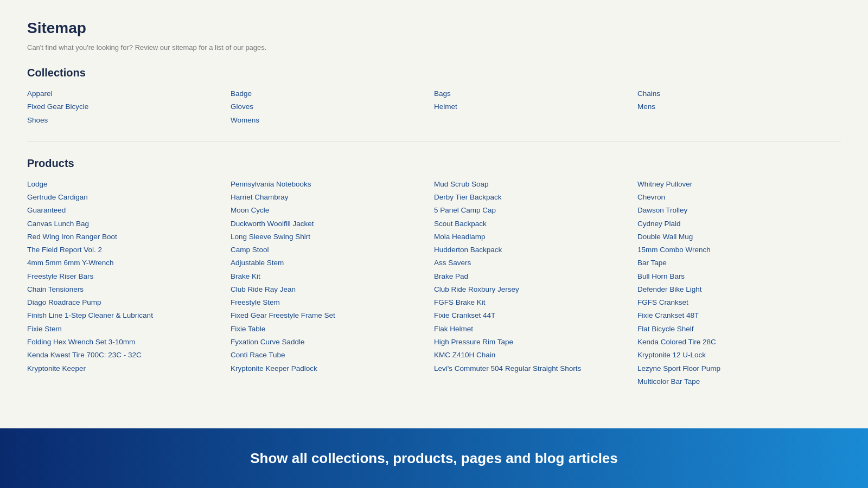 This screenshot has height=488, width=868. I want to click on product-link: Fyxation Curve Saddle, so click(332, 342).